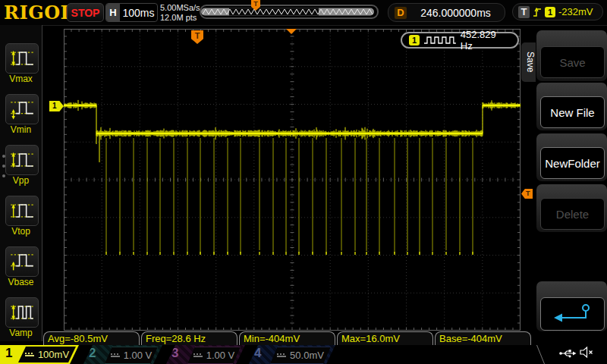 The image size is (607, 364). What do you see at coordinates (93, 353) in the screenshot?
I see `channel-number: 2` at bounding box center [93, 353].